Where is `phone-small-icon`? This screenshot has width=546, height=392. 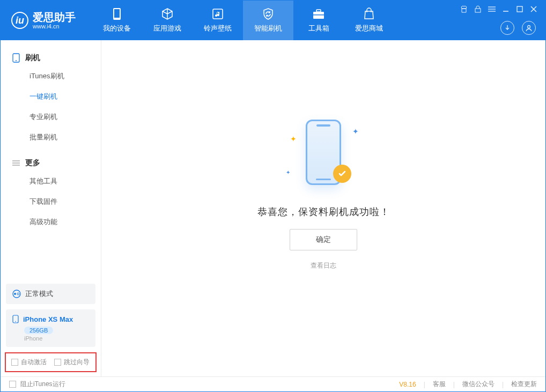 phone-small-icon is located at coordinates (16, 319).